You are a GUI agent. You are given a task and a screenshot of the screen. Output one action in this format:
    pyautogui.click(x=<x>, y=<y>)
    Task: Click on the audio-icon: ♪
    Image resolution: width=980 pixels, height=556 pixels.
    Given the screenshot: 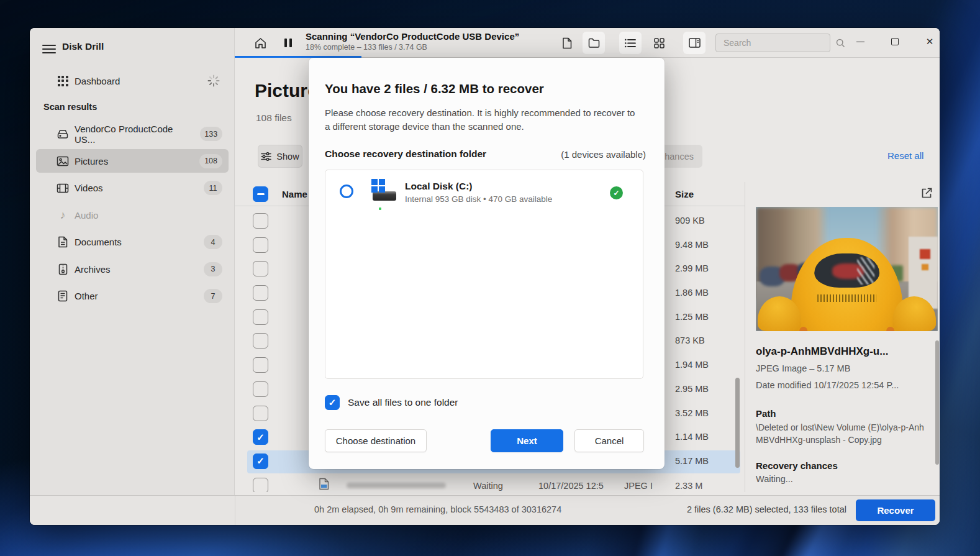 What is the action you would take?
    pyautogui.click(x=63, y=215)
    